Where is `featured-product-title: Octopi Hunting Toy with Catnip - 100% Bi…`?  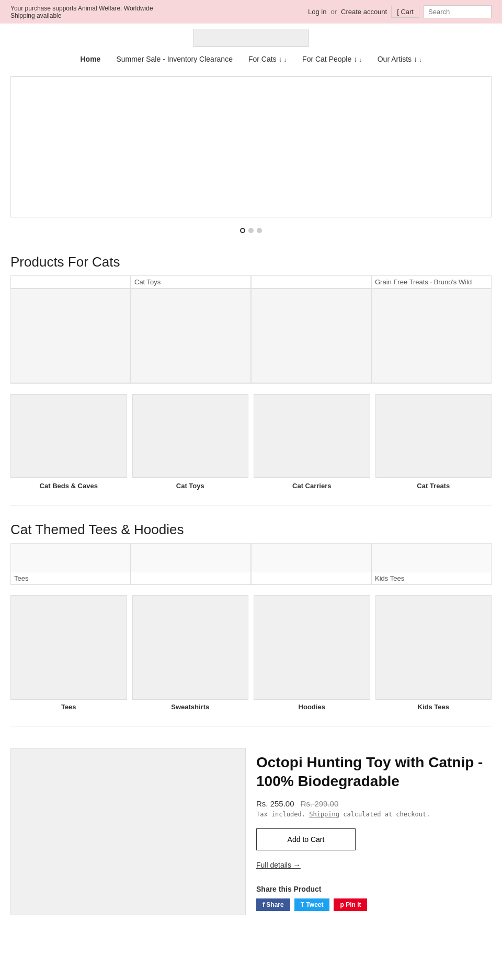
featured-product-title: Octopi Hunting Toy with Catnip - 100% Bi… is located at coordinates (374, 773).